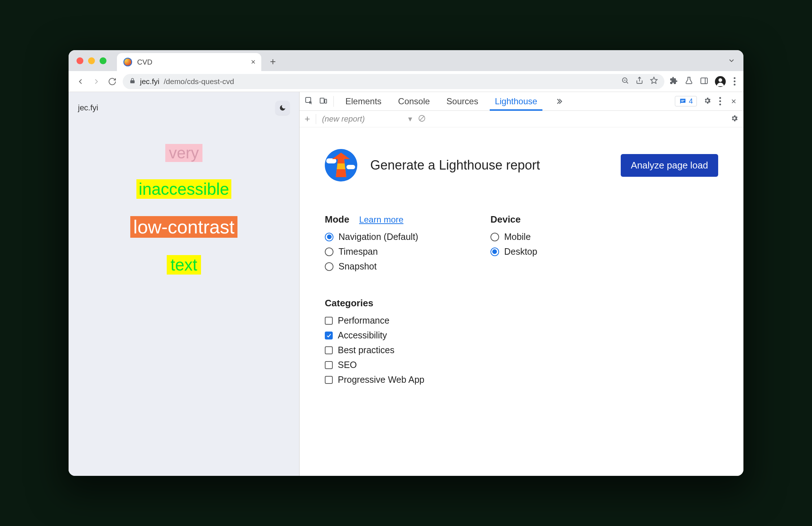  Describe the element at coordinates (734, 101) in the screenshot. I see `devtools-close-button: ×` at that location.